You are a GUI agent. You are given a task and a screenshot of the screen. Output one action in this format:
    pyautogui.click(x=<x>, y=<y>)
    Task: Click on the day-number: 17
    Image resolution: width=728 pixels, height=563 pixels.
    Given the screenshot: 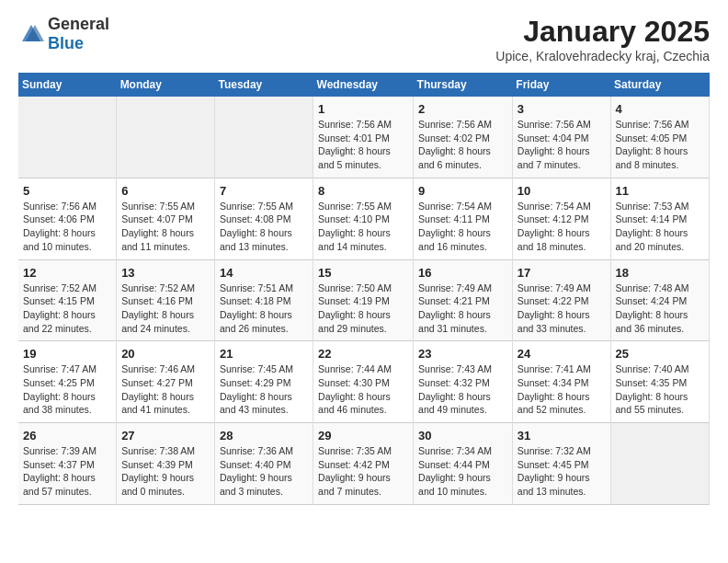 What is the action you would take?
    pyautogui.click(x=562, y=272)
    